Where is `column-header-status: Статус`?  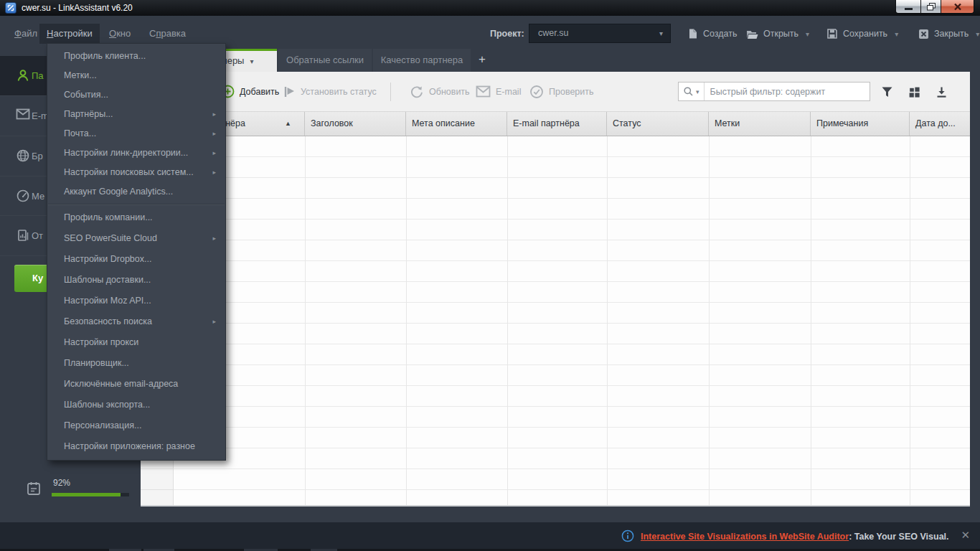
column-header-status: Статус is located at coordinates (658, 123).